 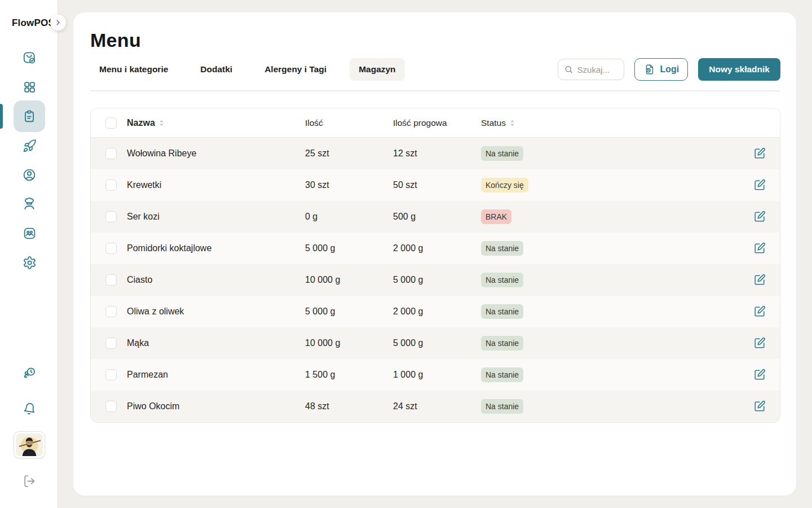 I want to click on column-header-ilosc: Ilość, so click(x=349, y=123).